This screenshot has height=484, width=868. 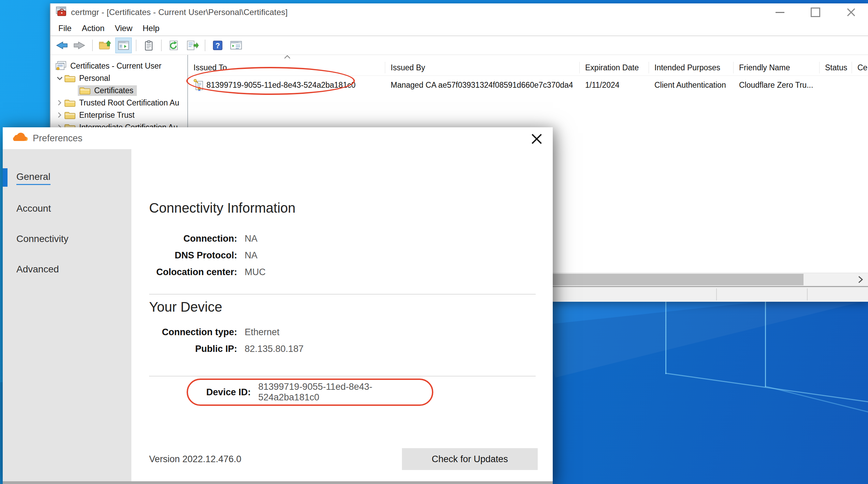 I want to click on colocation-center-label: Colocation center:, so click(x=193, y=272).